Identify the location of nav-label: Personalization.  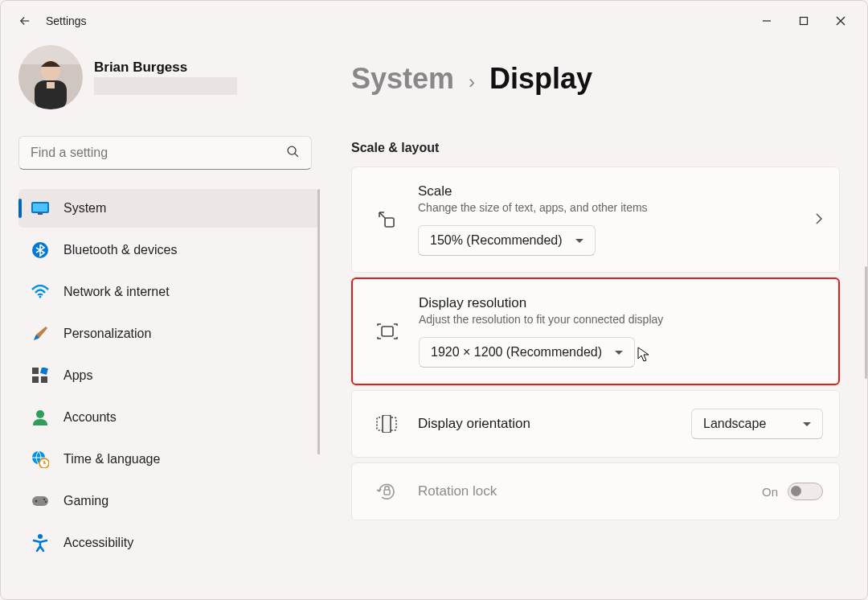
(108, 334).